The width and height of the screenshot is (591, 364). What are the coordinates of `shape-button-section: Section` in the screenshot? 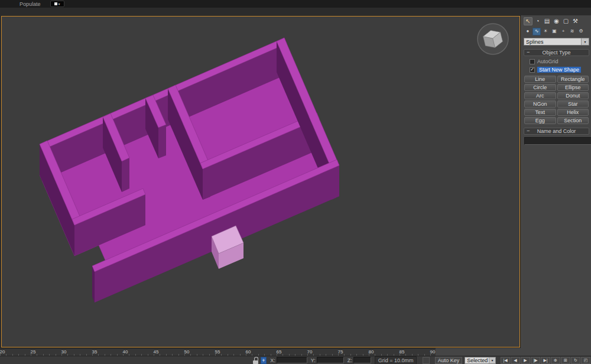 It's located at (573, 121).